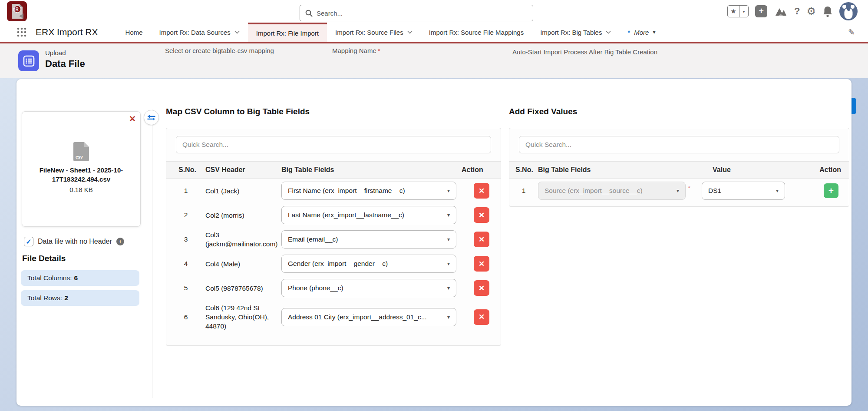 The height and width of the screenshot is (411, 868). I want to click on no-header-label: Data file with no Header, so click(75, 242).